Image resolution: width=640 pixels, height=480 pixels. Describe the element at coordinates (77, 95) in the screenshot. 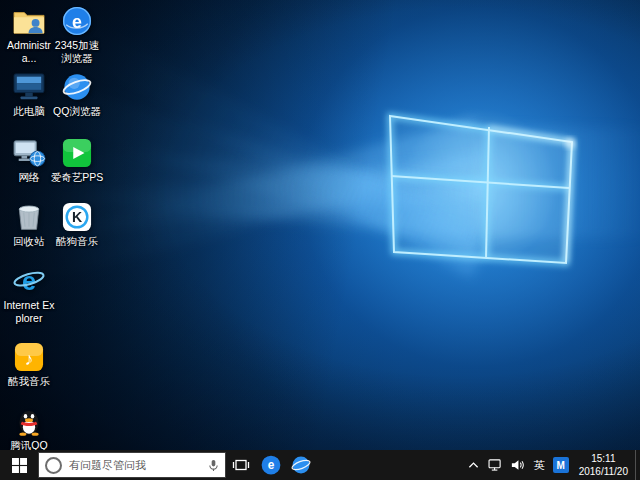

I see `desktop-icon-qq-browser: QQ浏览器` at that location.